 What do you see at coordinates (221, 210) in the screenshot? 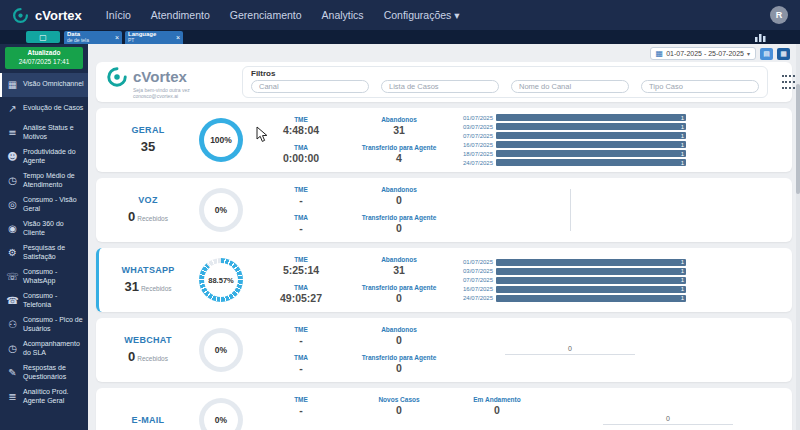
I see `attendance-donut: 0%` at bounding box center [221, 210].